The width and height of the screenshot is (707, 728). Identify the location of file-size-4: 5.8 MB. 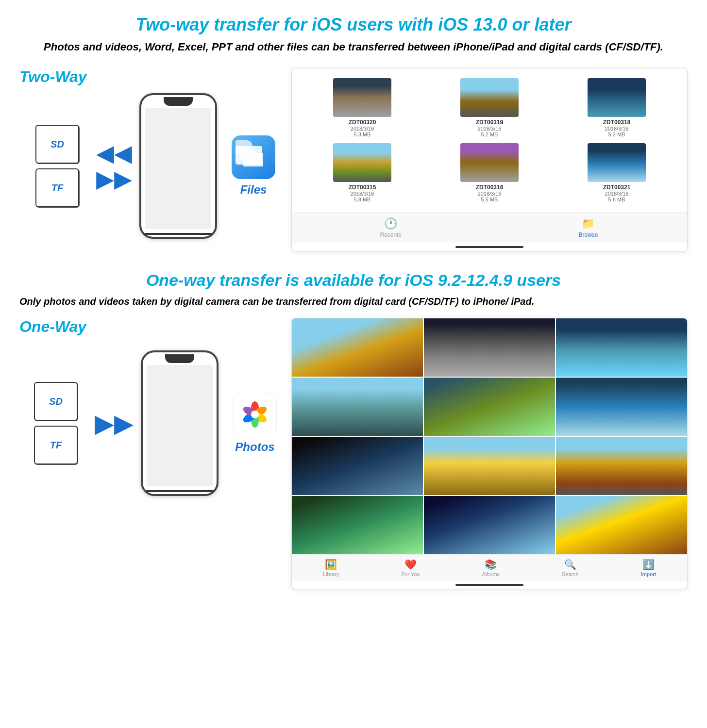
(362, 199).